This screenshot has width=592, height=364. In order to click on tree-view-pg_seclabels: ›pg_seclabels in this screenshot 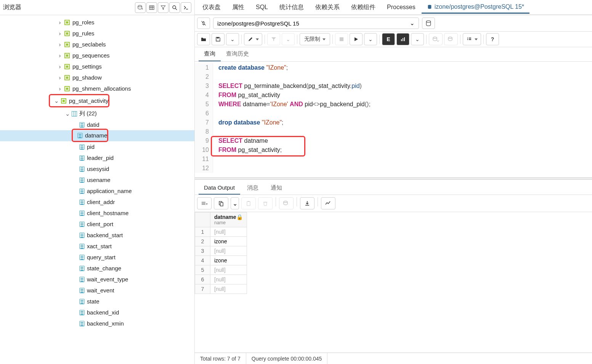, I will do `click(97, 44)`.